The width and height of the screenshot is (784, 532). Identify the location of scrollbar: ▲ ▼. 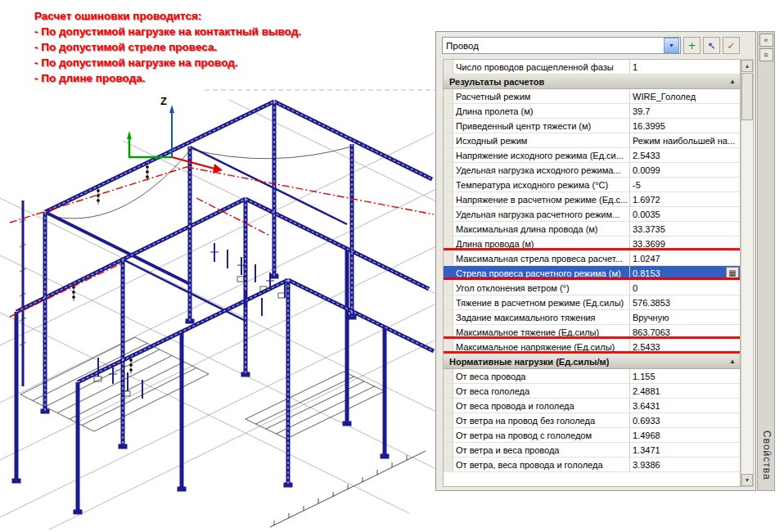
(747, 273).